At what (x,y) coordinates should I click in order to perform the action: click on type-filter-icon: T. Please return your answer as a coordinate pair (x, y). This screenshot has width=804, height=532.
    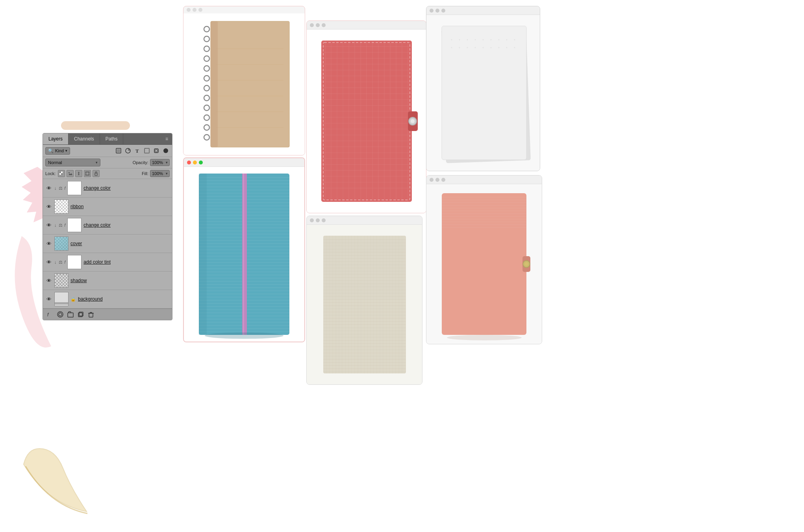
    Looking at the image, I should click on (137, 151).